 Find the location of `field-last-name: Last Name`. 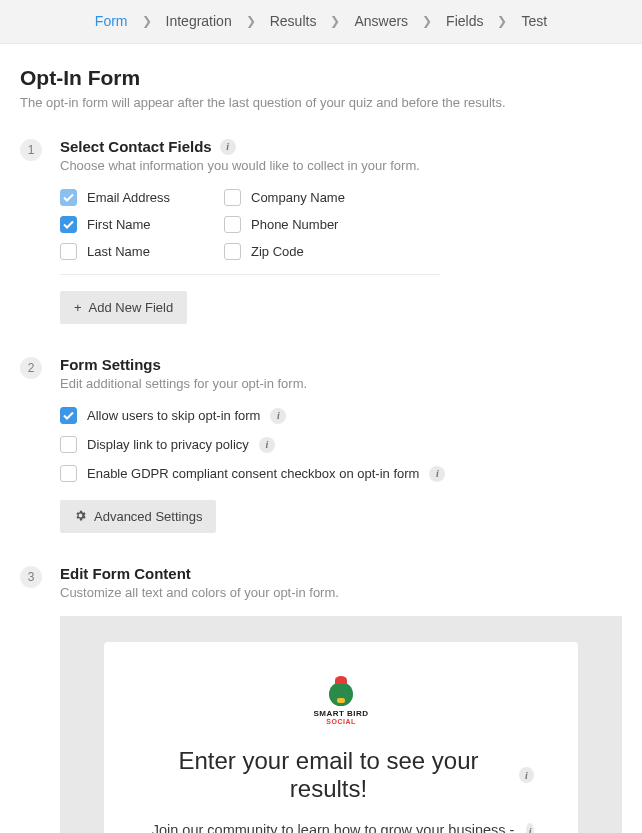

field-last-name: Last Name is located at coordinates (142, 252).